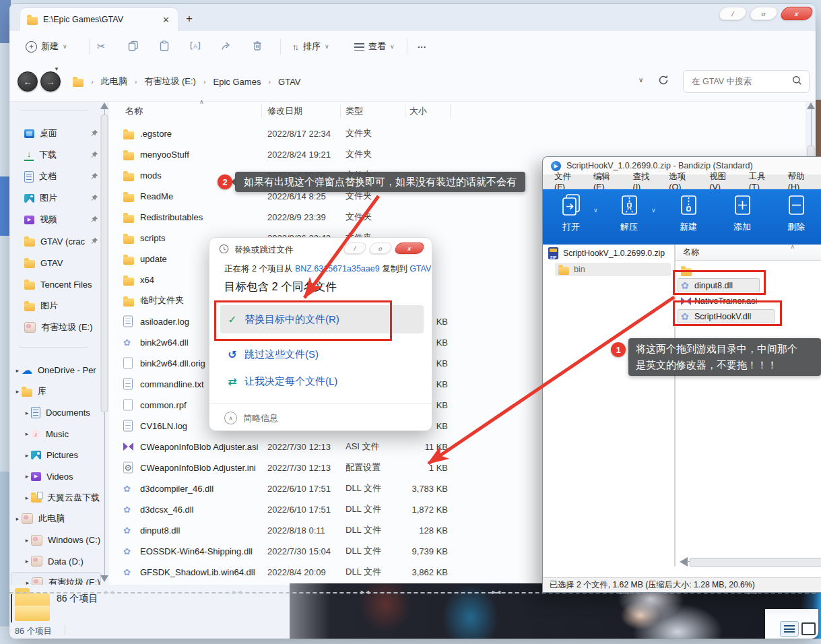 Image resolution: width=821 pixels, height=644 pixels. What do you see at coordinates (571, 213) in the screenshot?
I see `tool-button-open: 打开` at bounding box center [571, 213].